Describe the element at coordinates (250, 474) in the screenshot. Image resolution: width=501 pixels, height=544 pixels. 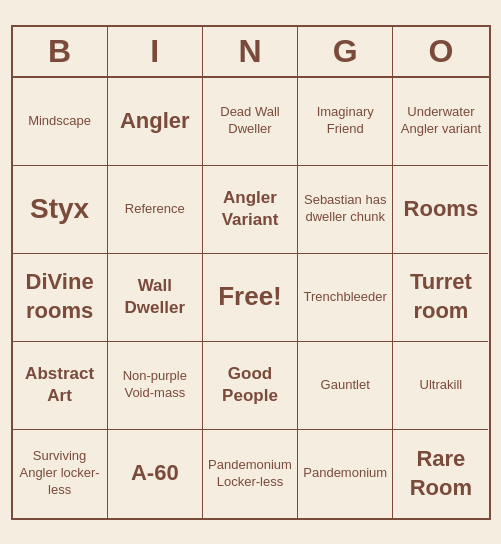
I see `bingo-cell-22: Pandemonium Locker-less` at that location.